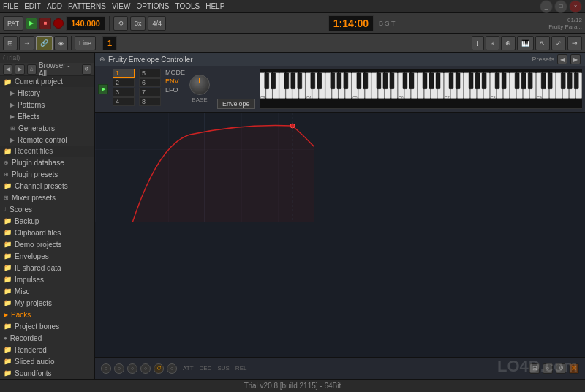 The image size is (585, 392). I want to click on piano-button: 🎹, so click(525, 43).